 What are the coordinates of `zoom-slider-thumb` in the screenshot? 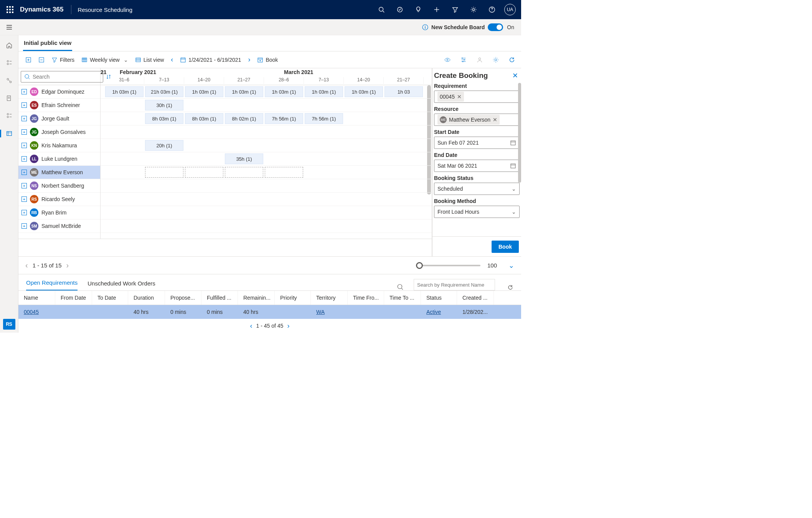 It's located at (419, 266).